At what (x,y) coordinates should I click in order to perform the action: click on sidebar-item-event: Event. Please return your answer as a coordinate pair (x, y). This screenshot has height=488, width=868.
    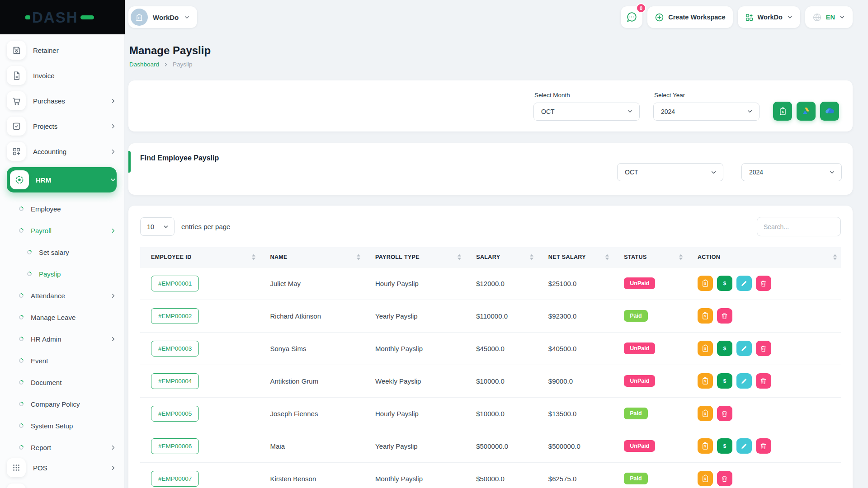
    Looking at the image, I should click on (61, 361).